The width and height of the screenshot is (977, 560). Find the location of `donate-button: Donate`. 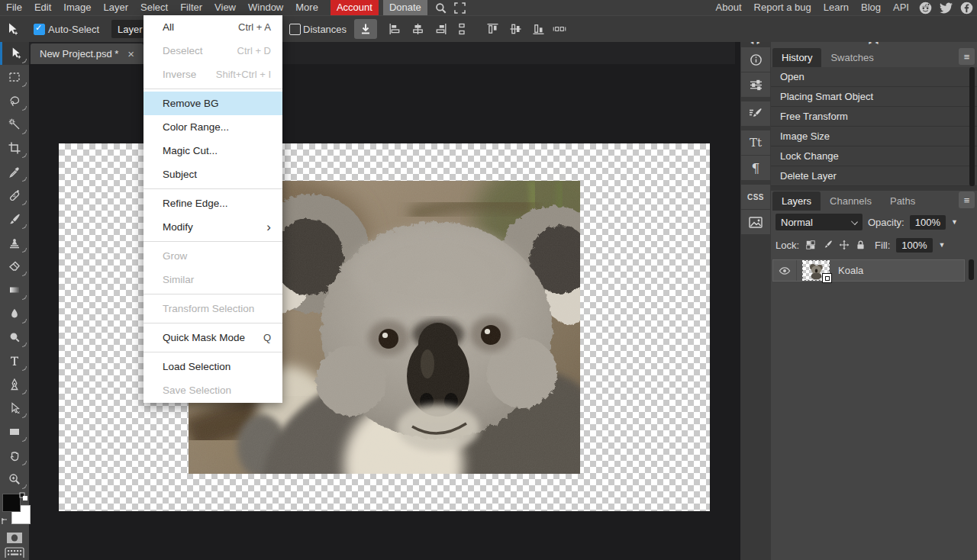

donate-button: Donate is located at coordinates (405, 8).